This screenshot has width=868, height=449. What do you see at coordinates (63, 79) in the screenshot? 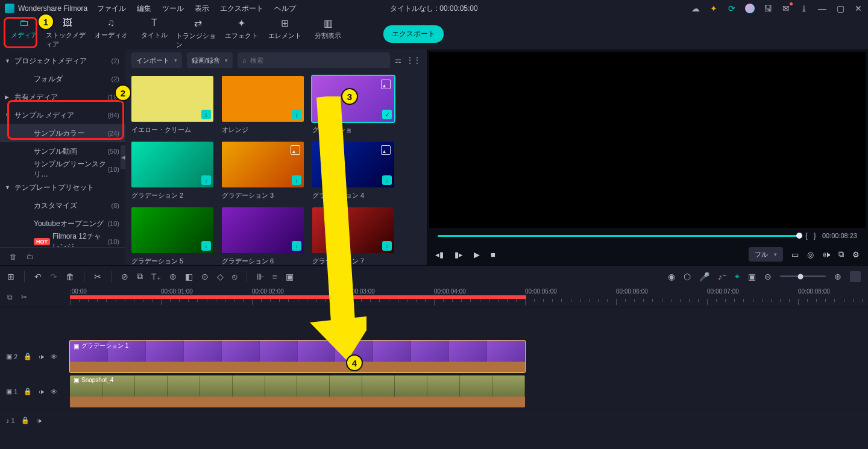
I see `sidebar-item: フォルダ(2)` at bounding box center [63, 79].